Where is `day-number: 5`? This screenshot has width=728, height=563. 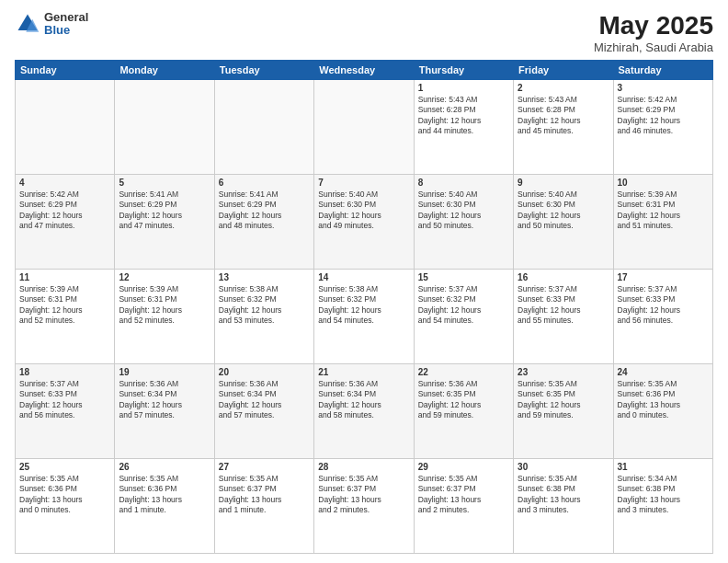 day-number: 5 is located at coordinates (164, 182).